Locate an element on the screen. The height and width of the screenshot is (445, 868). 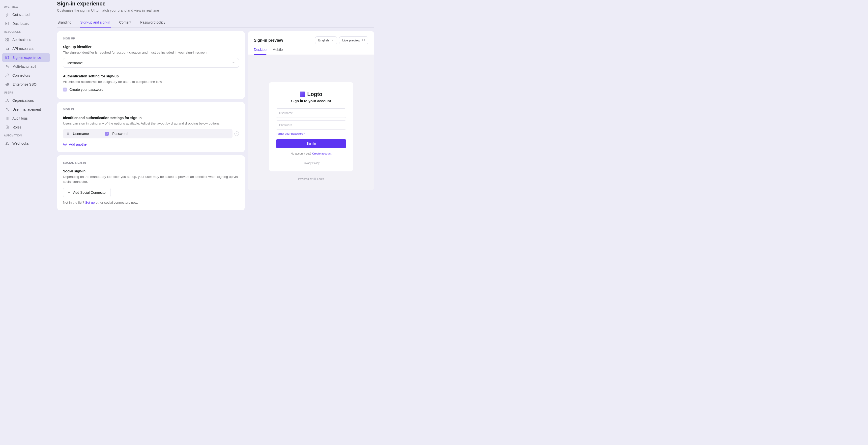
signup-identifier-value: Username is located at coordinates (75, 63).